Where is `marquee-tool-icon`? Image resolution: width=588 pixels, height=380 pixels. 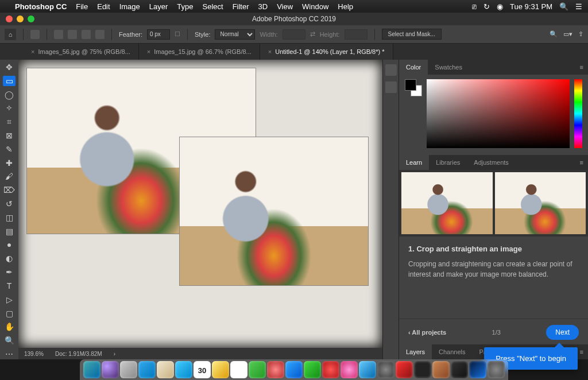
marquee-tool-icon is located at coordinates (35, 34).